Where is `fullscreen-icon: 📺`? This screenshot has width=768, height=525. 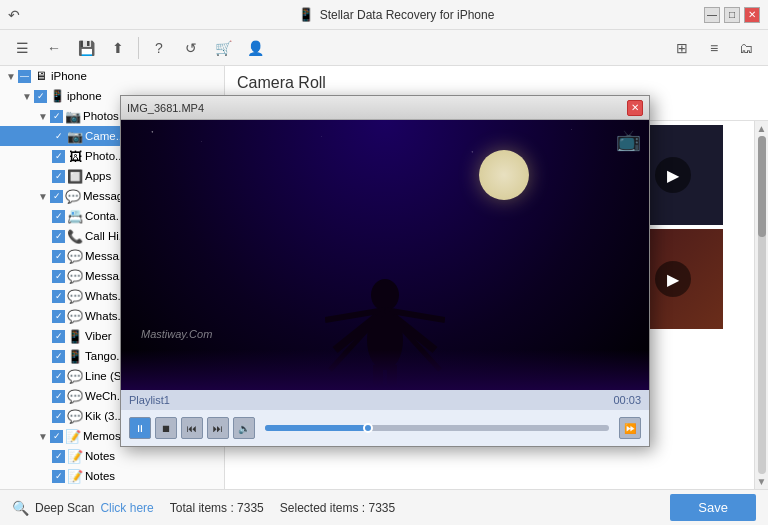
fullscreen-icon: 📺 is located at coordinates (628, 140).